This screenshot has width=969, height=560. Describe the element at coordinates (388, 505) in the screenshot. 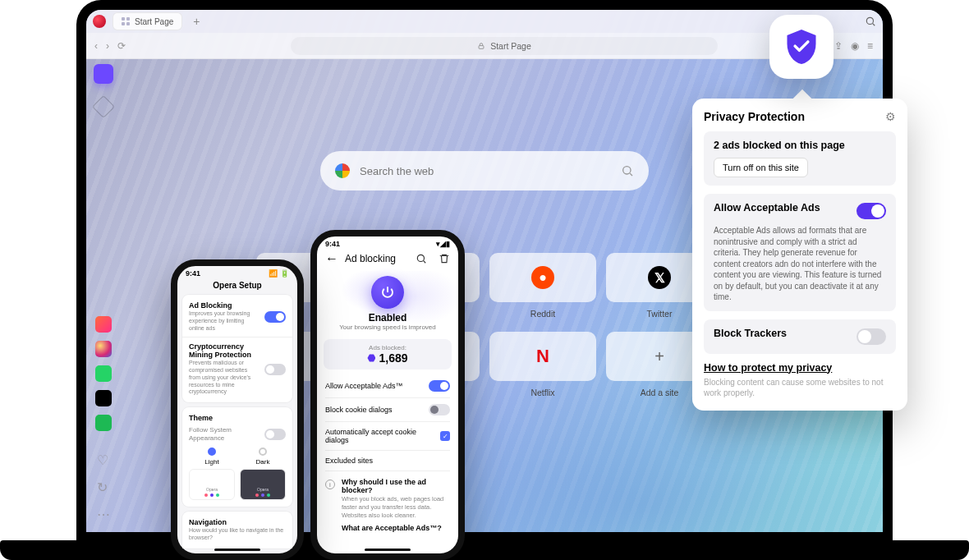

I see `faq-section: i Why should I use the ad blocker? When …` at that location.